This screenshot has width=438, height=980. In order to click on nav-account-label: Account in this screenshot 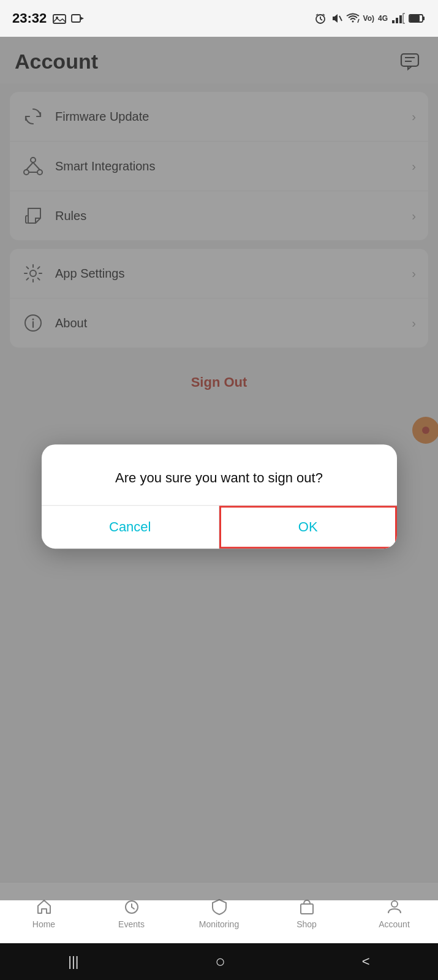, I will do `click(395, 924)`.